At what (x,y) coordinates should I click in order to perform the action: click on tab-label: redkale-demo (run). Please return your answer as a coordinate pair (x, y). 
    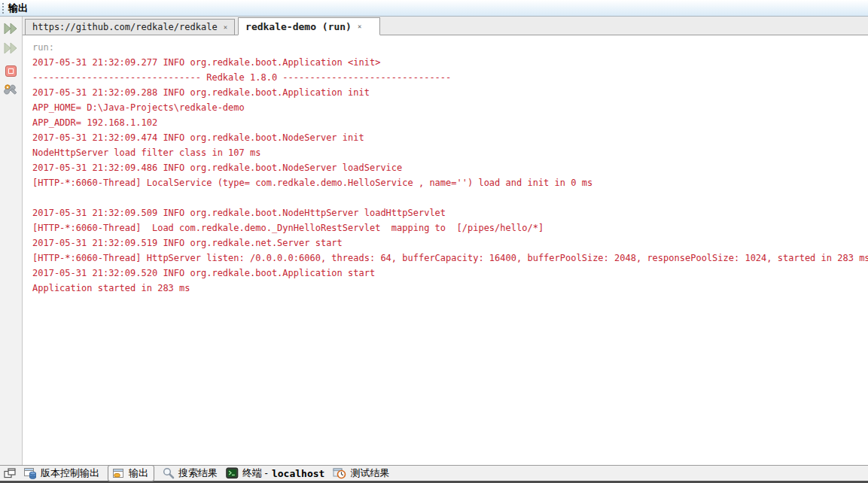
    Looking at the image, I should click on (298, 27).